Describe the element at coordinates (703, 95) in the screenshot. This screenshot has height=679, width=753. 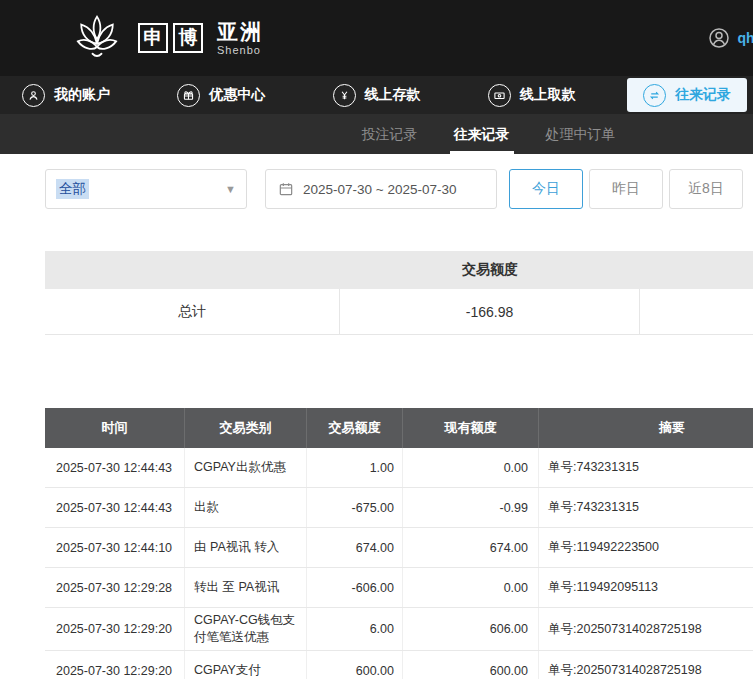
I see `nav-label: 往来记录` at that location.